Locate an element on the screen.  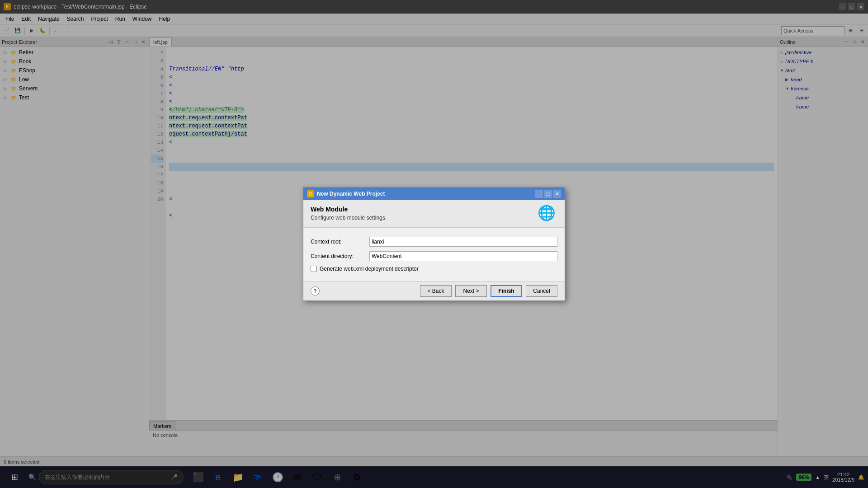
content-directory-row: Content directory: is located at coordinates (434, 256).